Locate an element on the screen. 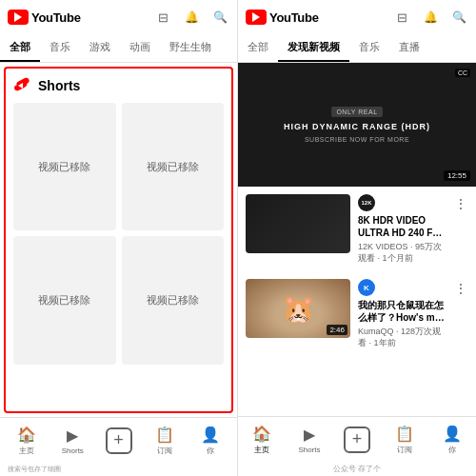 Image resolution: width=476 pixels, height=476 pixels. left-nav-you: 👤 你 is located at coordinates (210, 441).